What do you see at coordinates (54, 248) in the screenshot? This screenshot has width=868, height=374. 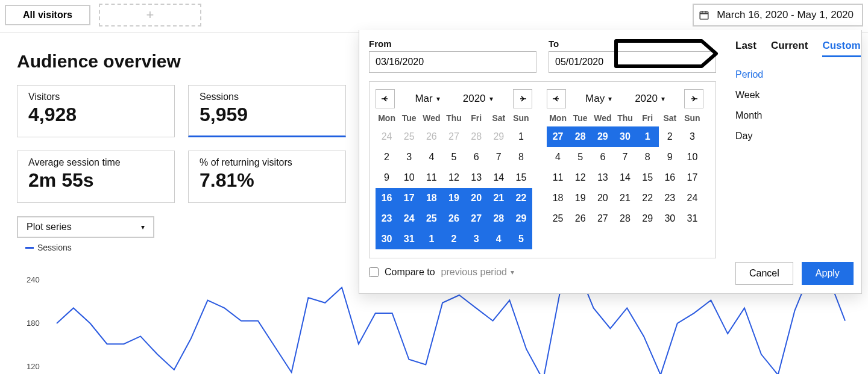 I see `legend-series-name: Sessions` at bounding box center [54, 248].